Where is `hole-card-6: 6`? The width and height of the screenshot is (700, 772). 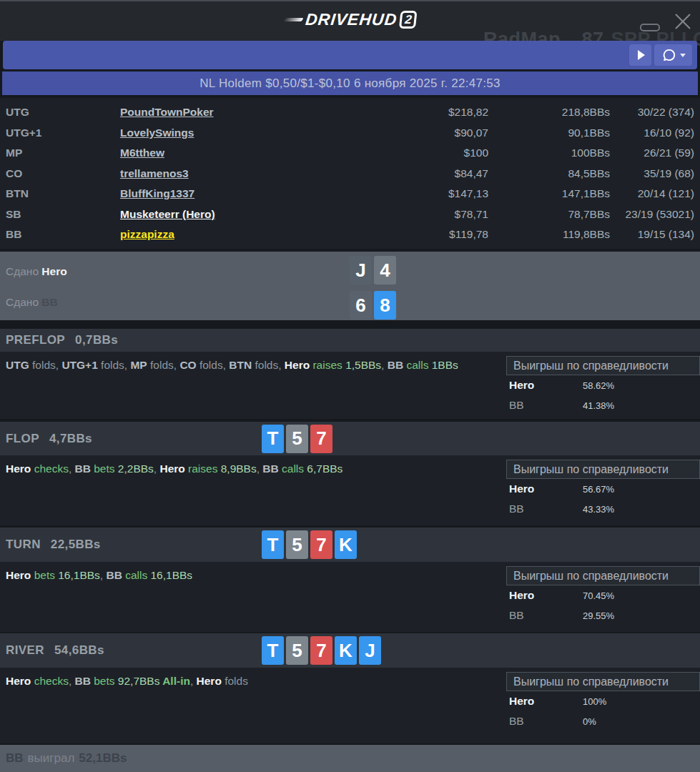 hole-card-6: 6 is located at coordinates (360, 305).